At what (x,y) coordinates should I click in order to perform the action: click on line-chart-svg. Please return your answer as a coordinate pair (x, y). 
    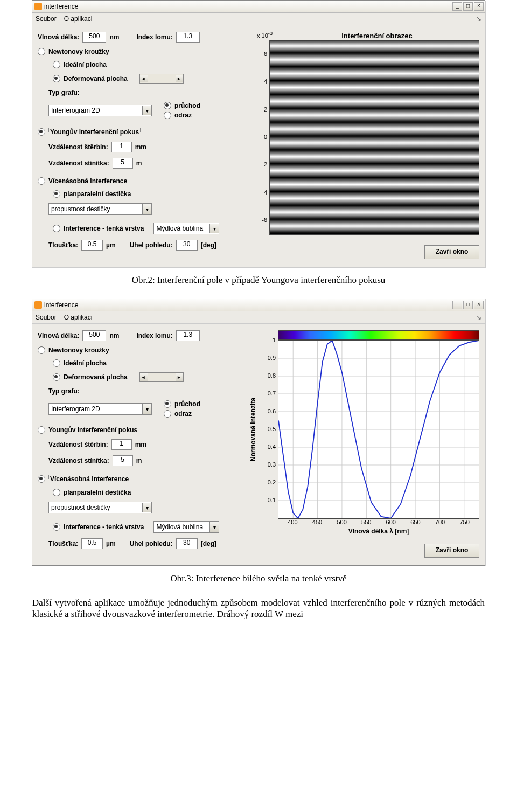
    Looking at the image, I should click on (379, 429).